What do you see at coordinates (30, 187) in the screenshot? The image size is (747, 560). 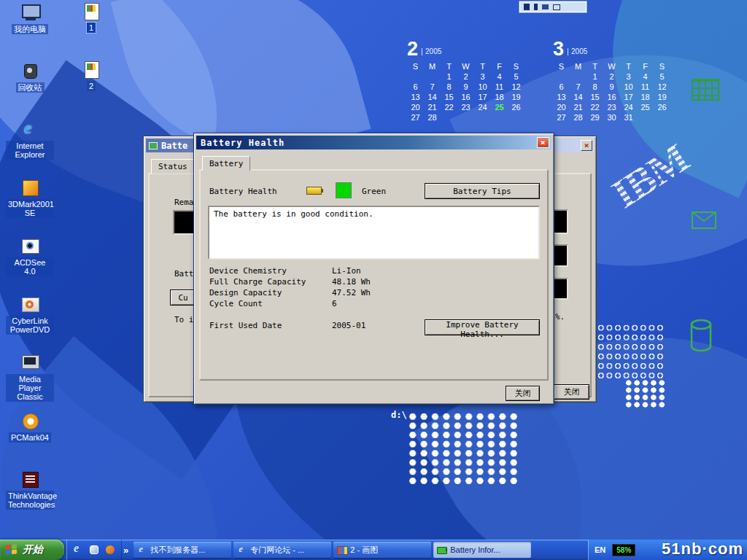 I see `3dmark2001-icon` at bounding box center [30, 187].